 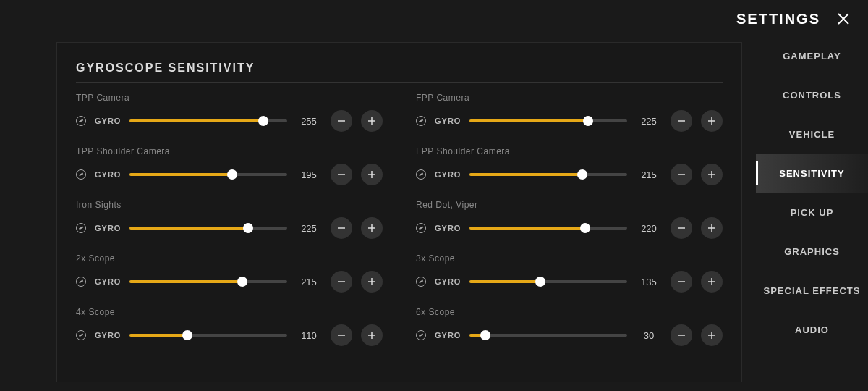 What do you see at coordinates (309, 229) in the screenshot?
I see `slider-value: 225` at bounding box center [309, 229].